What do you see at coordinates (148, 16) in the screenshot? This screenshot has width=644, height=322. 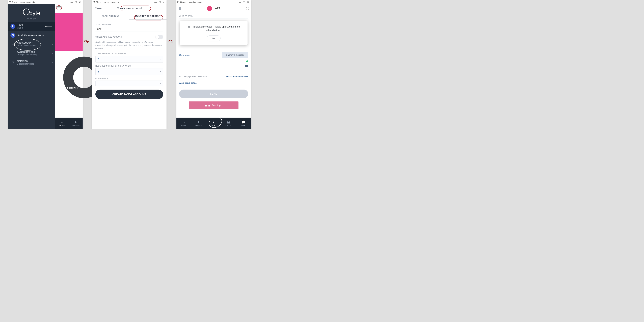 I see `tab-multidevice-account: MULTIDEVICE ACCOUNT` at bounding box center [148, 16].